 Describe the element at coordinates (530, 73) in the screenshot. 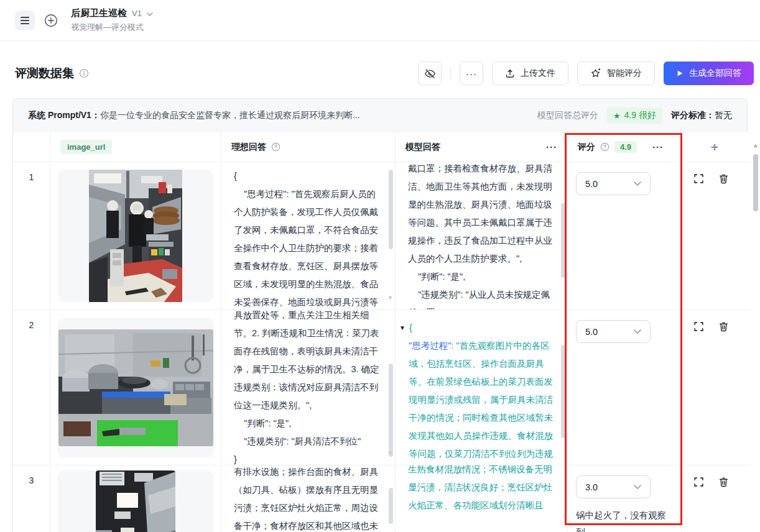

I see `upload-file-button: 上传文件` at that location.